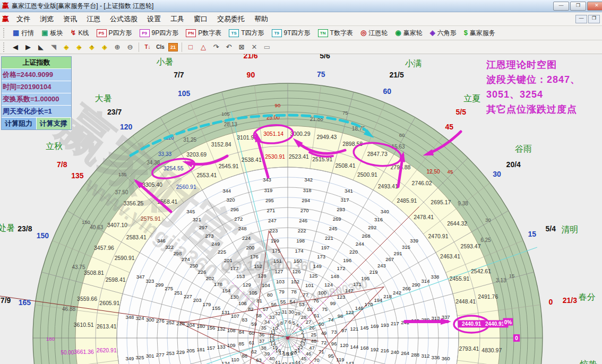 The image size is (602, 364). What do you see at coordinates (24, 229) in the screenshot?
I see `svg-text: 23/8` at bounding box center [24, 229].